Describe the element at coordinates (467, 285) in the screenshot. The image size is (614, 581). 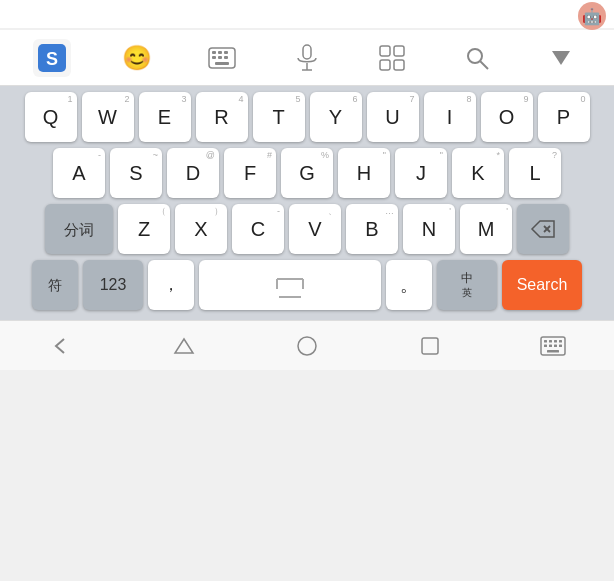
I see `key-cn-switch: 中英` at that location.